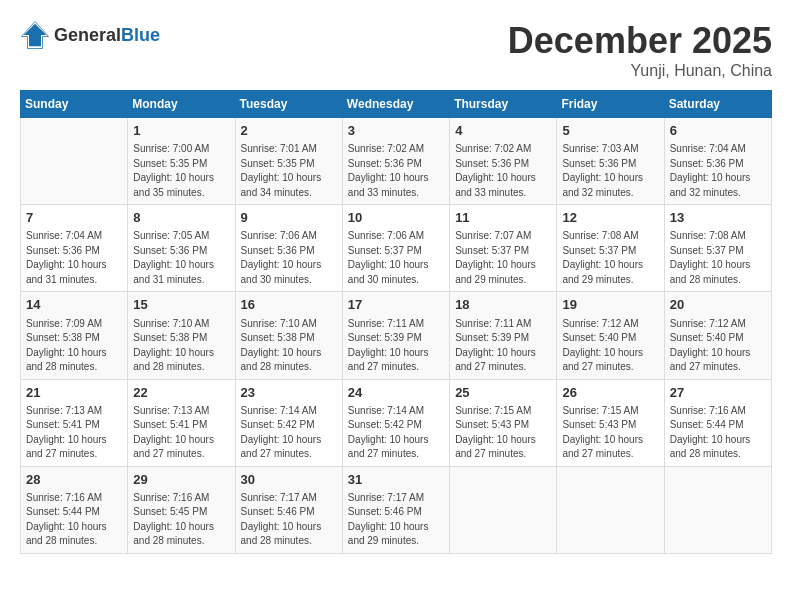  Describe the element at coordinates (182, 422) in the screenshot. I see `calendar-cell: 22Sunrise: 7:13 AMSunset: 5:41 PMDayligh…` at that location.